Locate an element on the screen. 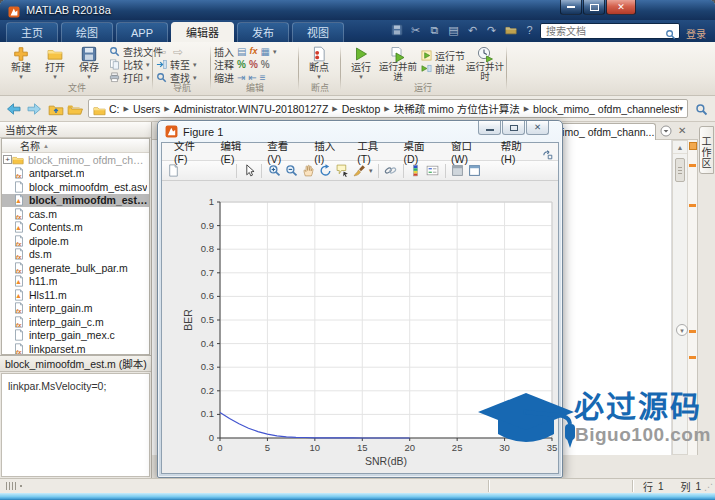 The height and width of the screenshot is (500, 715). help-icon: ? is located at coordinates (530, 30).